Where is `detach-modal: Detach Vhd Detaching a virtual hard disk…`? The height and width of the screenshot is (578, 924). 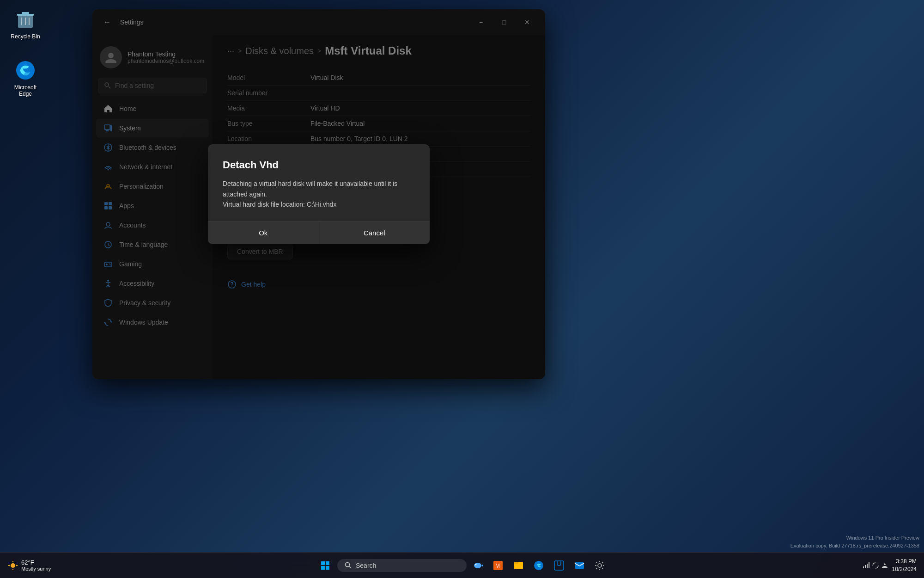
detach-modal: Detach Vhd Detaching a virtual hard disk… is located at coordinates (319, 194).